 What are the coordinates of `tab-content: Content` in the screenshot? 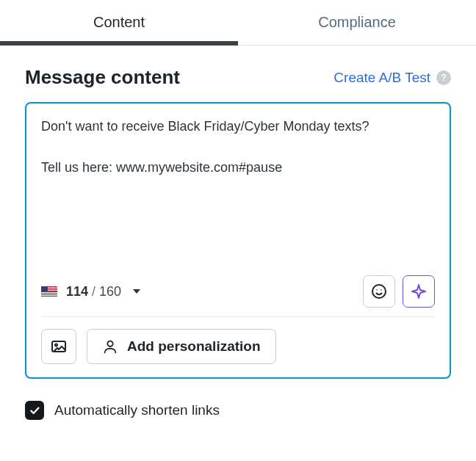 It's located at (119, 22).